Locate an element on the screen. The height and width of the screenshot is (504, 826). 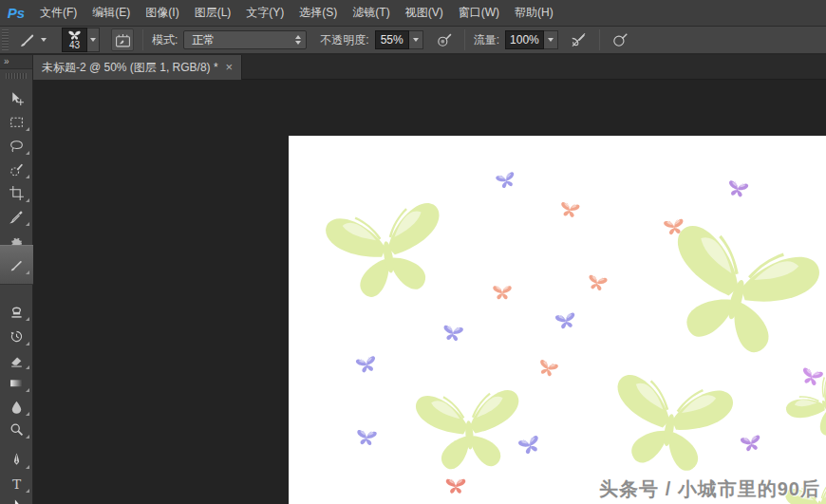
tools-panel-grip is located at coordinates (16, 76).